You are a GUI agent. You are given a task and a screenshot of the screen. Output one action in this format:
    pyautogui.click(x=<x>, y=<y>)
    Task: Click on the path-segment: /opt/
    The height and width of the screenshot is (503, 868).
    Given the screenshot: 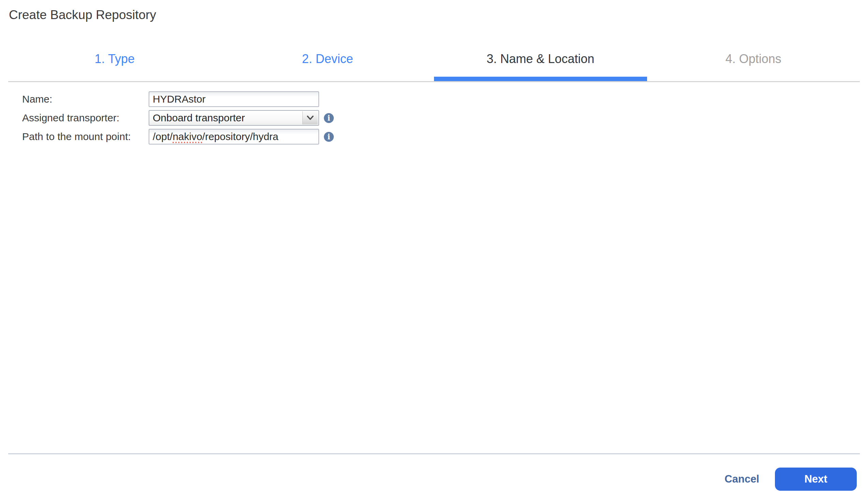 What is the action you would take?
    pyautogui.click(x=163, y=137)
    